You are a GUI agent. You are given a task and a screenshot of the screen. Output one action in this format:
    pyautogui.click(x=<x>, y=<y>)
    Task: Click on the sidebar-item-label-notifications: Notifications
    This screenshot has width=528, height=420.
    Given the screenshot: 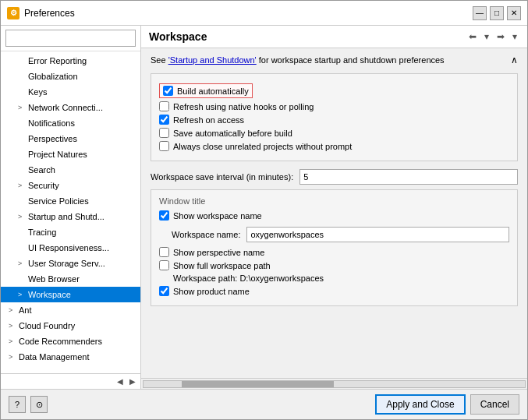 What is the action you would take?
    pyautogui.click(x=51, y=123)
    